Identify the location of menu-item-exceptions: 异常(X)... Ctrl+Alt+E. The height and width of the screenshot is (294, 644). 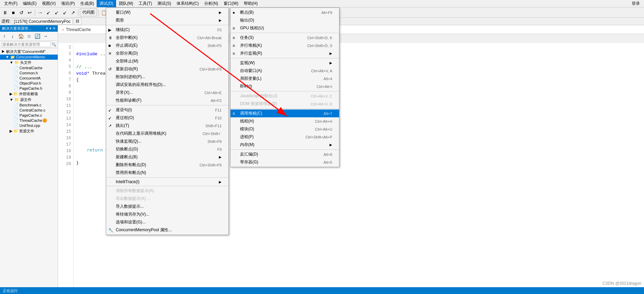
(167, 93).